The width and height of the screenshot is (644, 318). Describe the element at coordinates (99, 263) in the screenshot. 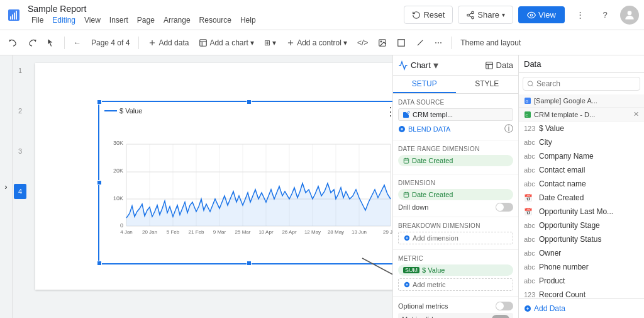

I see `handle-bl` at that location.